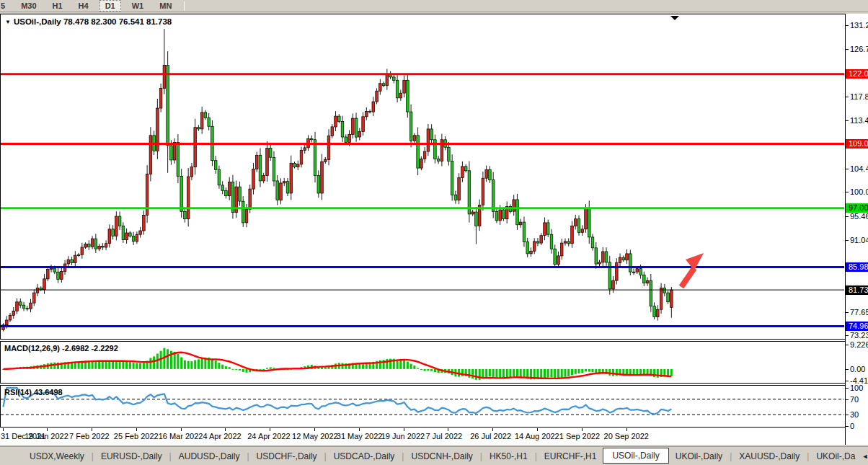 Image resolution: width=868 pixels, height=465 pixels. What do you see at coordinates (626, 436) in the screenshot?
I see `date-label: 20 Sep 2022` at bounding box center [626, 436].